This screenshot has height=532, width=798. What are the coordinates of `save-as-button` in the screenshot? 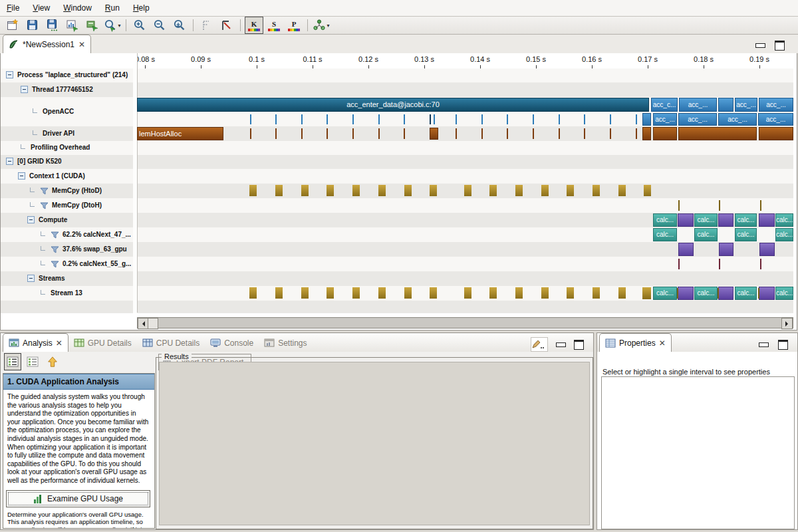 It's located at (53, 25).